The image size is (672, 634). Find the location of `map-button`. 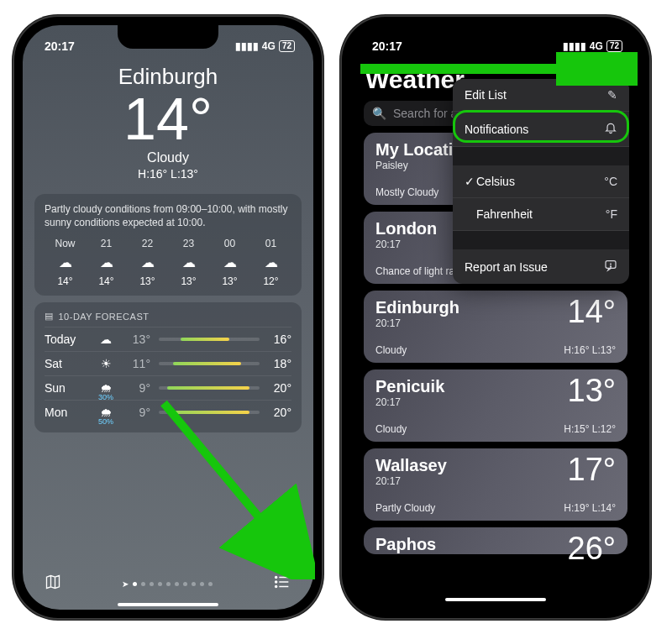

map-button is located at coordinates (53, 584).